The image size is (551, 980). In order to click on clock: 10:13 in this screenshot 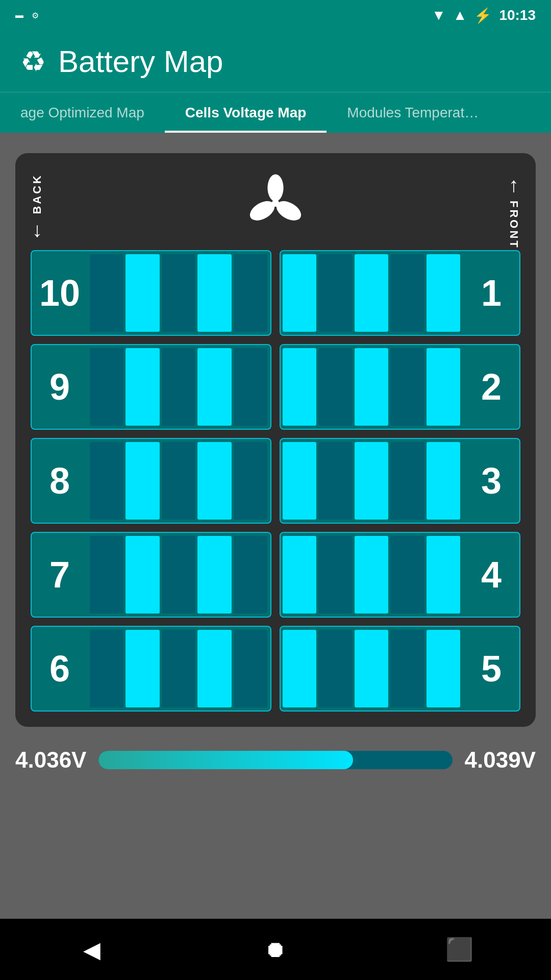, I will do `click(517, 15)`.